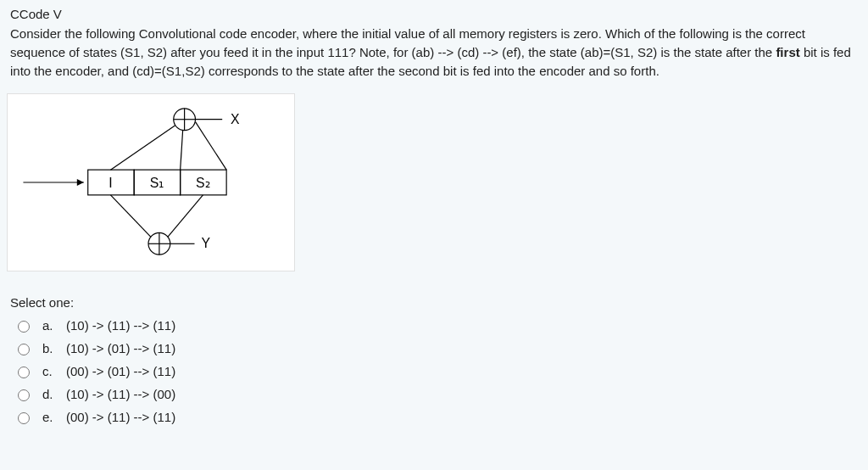 The height and width of the screenshot is (470, 868). Describe the element at coordinates (120, 394) in the screenshot. I see `option-text: (10) -> (11) --> (00)` at that location.